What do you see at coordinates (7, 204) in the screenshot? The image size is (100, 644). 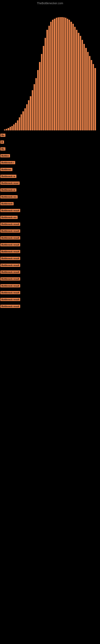 I see `bottleneck-result-label: Bottleneck` at bounding box center [7, 204].